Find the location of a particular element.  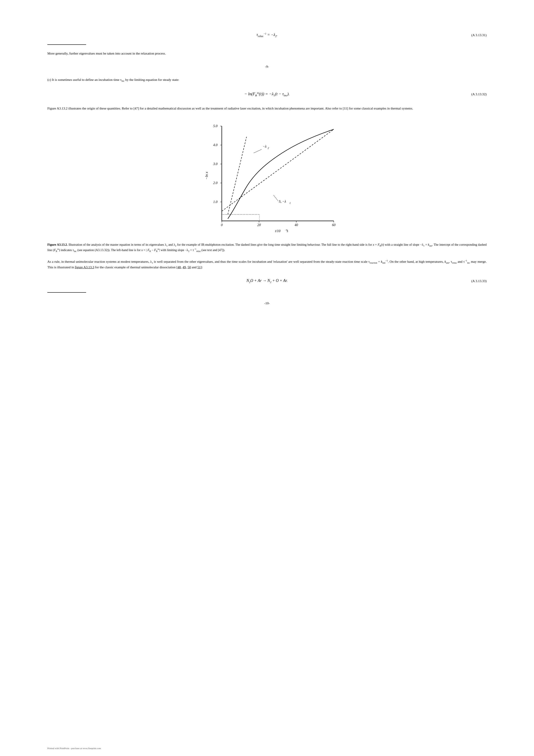

page-number-top: -9- is located at coordinates (267, 67).